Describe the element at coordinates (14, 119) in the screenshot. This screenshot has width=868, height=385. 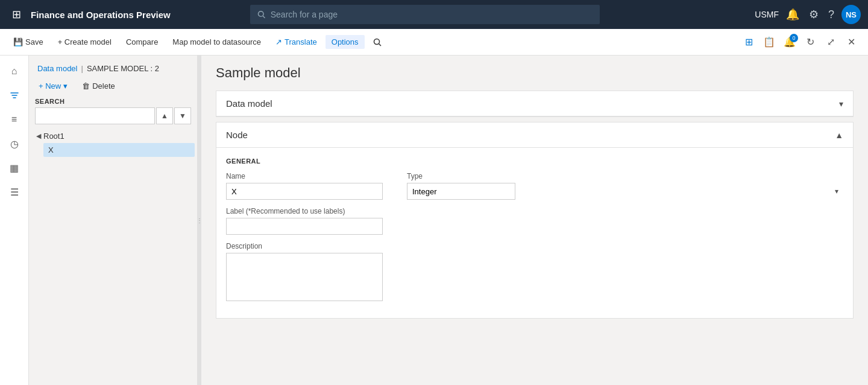
I see `menu-icon: ≡` at that location.